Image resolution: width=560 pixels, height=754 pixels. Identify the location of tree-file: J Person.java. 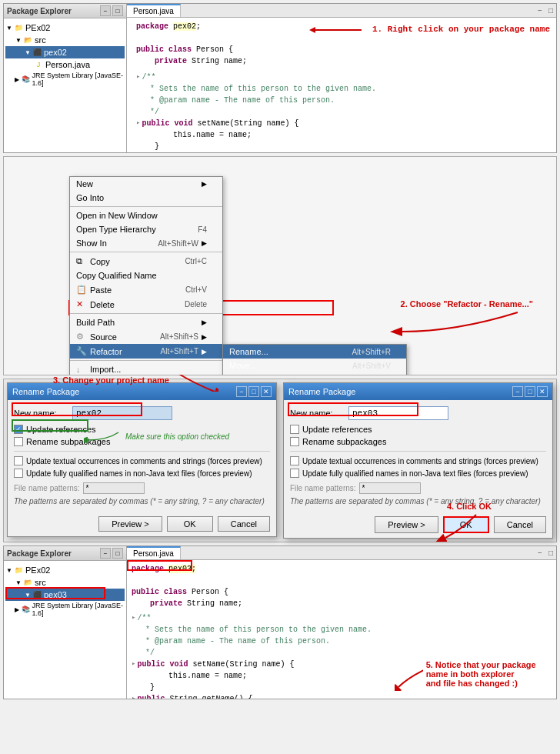
(65, 65).